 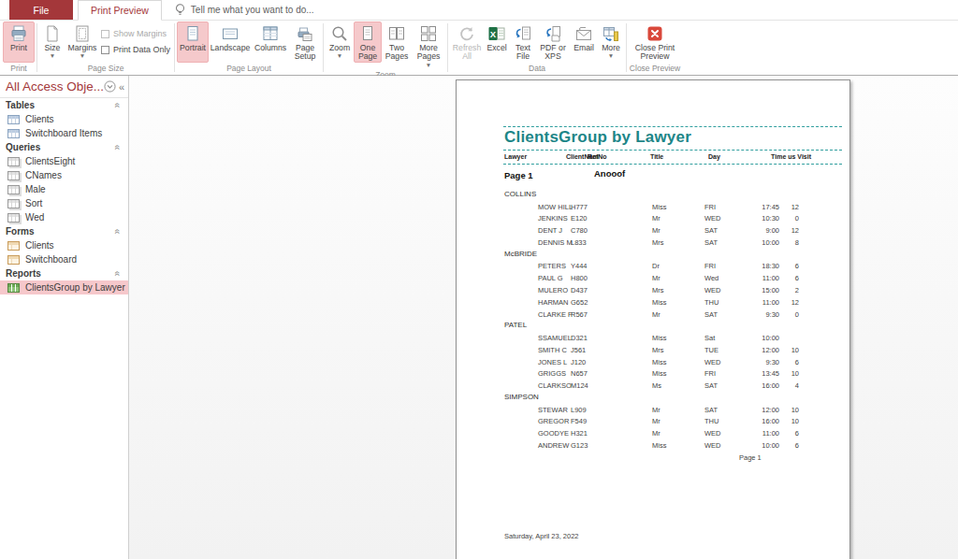 What do you see at coordinates (64, 196) in the screenshot?
I see `nav-sections: Tables«ClientsSwitchboard ItemsQueries«C…` at bounding box center [64, 196].